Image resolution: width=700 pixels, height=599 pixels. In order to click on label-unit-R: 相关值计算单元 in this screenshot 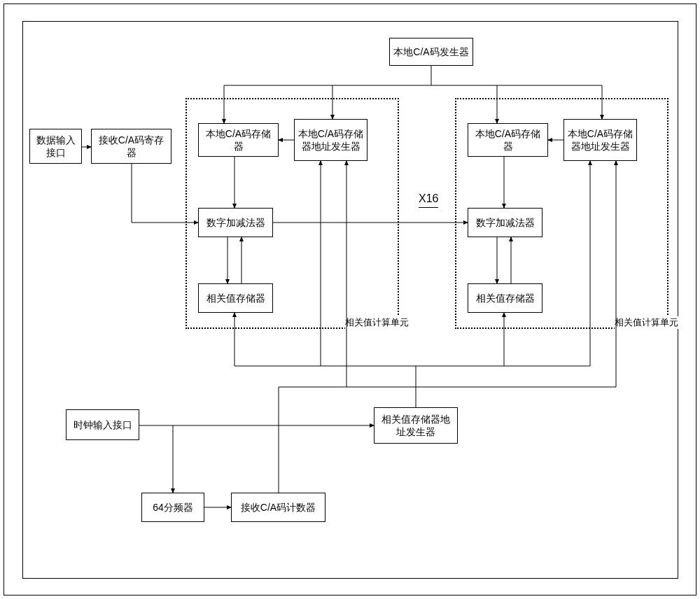, I will do `click(647, 323)`.